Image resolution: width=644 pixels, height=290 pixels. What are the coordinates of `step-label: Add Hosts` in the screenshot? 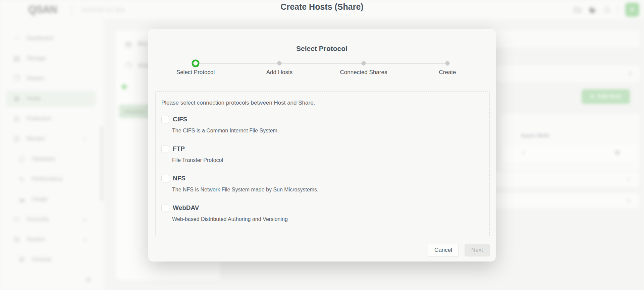 It's located at (279, 72).